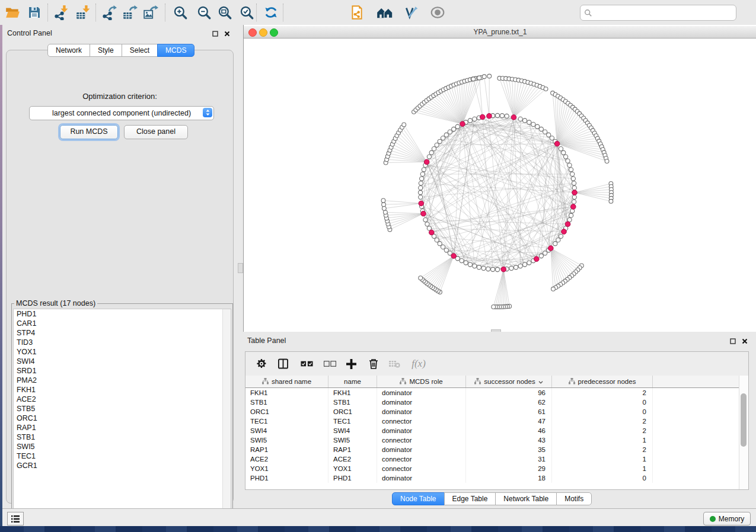 This screenshot has height=532, width=756. I want to click on table-row: ACE2ACE2connector311, so click(492, 459).